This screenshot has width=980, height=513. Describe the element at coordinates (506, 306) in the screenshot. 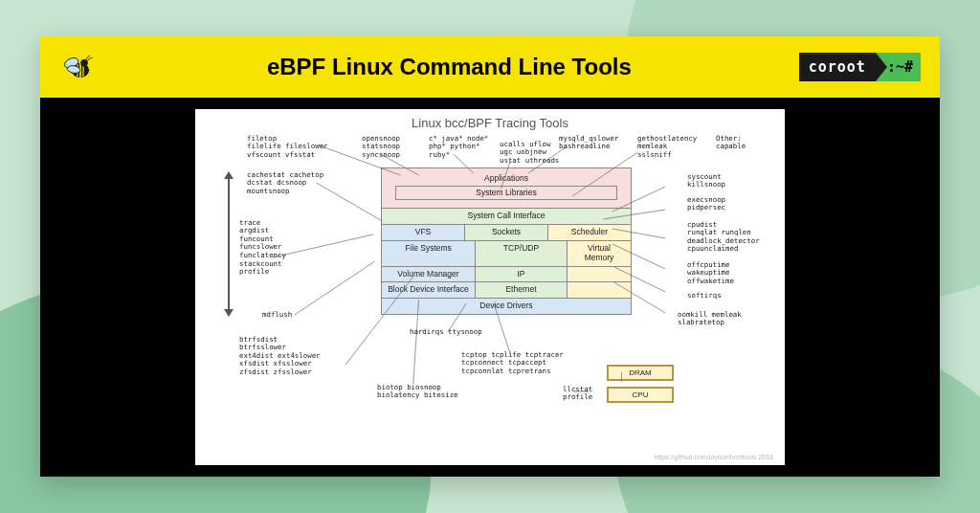

I see `layer-device-drivers: Device Drivers` at that location.